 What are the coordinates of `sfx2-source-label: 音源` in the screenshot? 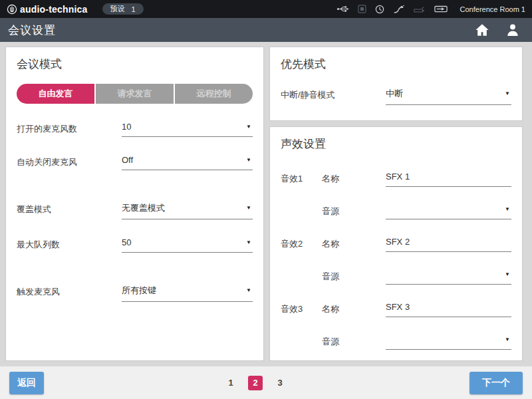 It's located at (354, 276).